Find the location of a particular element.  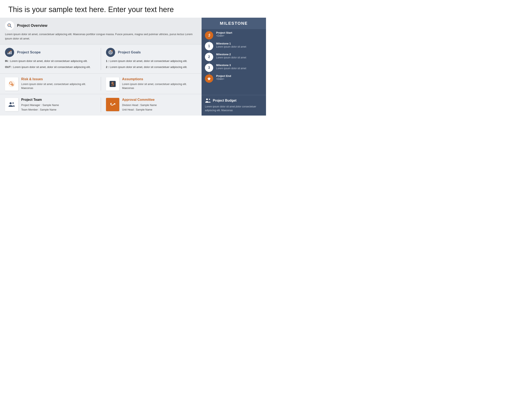

team-content: Project Team Project Manager : Sample Na… is located at coordinates (40, 105).